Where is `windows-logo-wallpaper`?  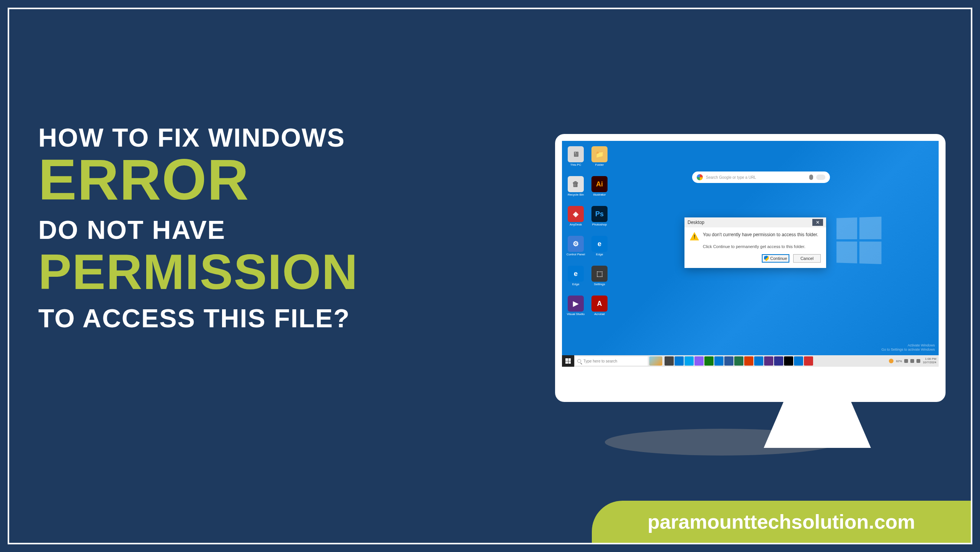 windows-logo-wallpaper is located at coordinates (859, 240).